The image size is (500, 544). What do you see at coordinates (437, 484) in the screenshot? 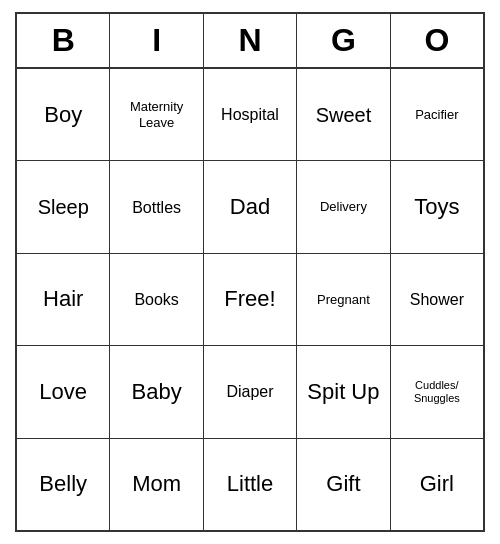
I see `bingo-cell: Girl` at bounding box center [437, 484].